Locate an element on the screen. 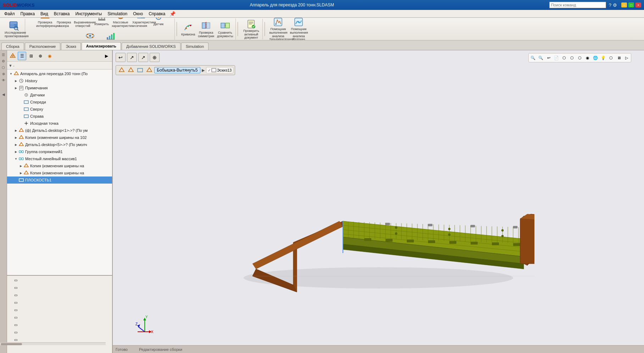 This screenshot has height=353, width=644. lower-btn-2: ▭ is located at coordinates (60, 287).